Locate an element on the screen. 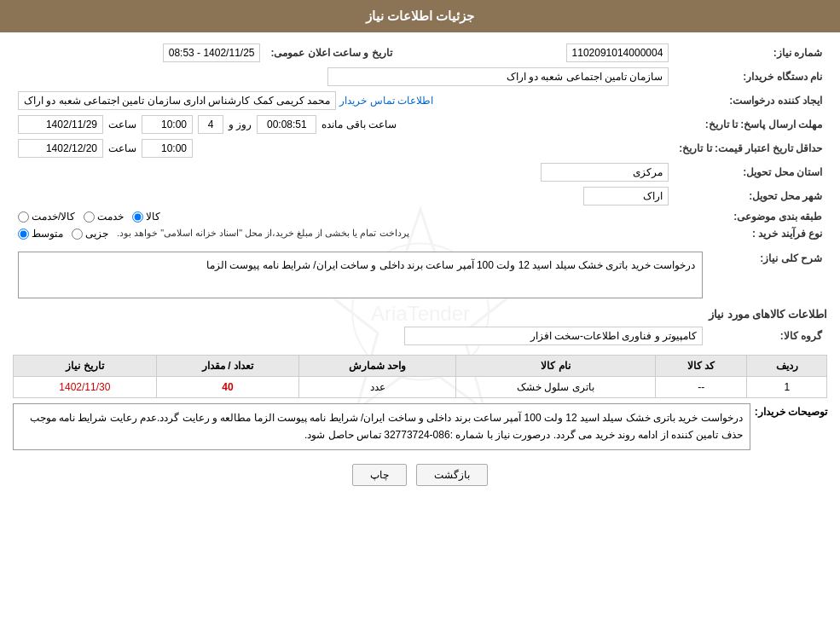  price-validity-time: 10:00 is located at coordinates (167, 148).